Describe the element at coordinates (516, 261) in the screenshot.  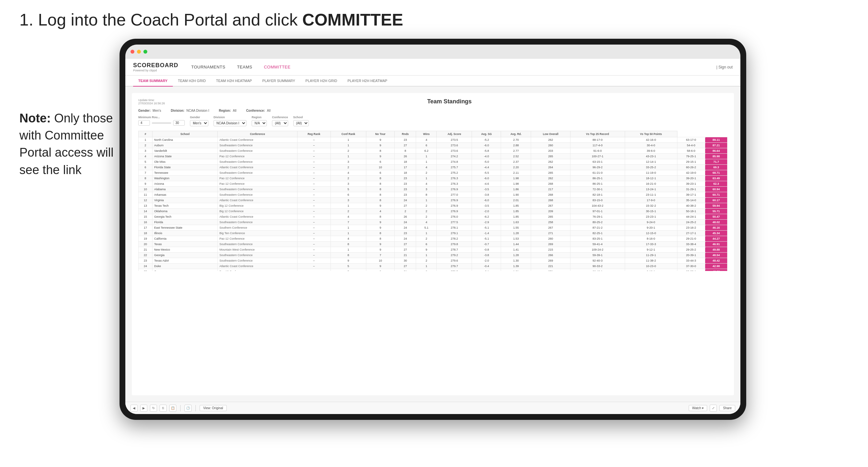
I see `cell-avg-rd: 1.30` at that location.